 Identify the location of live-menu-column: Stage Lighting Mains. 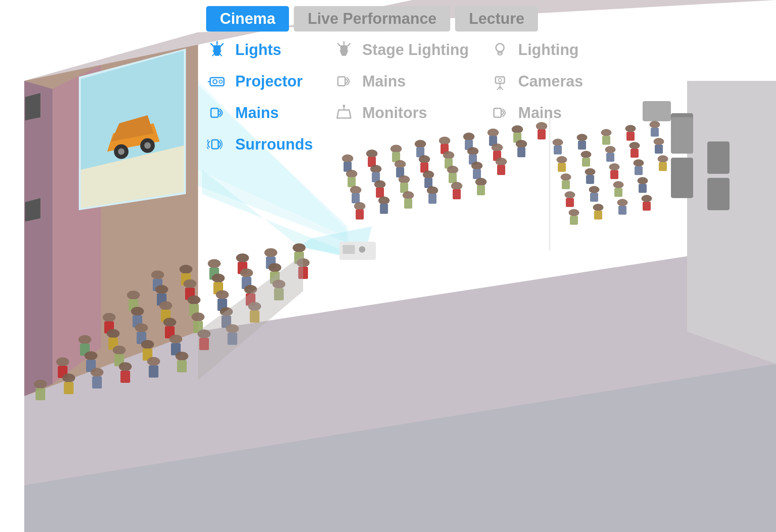
(401, 97).